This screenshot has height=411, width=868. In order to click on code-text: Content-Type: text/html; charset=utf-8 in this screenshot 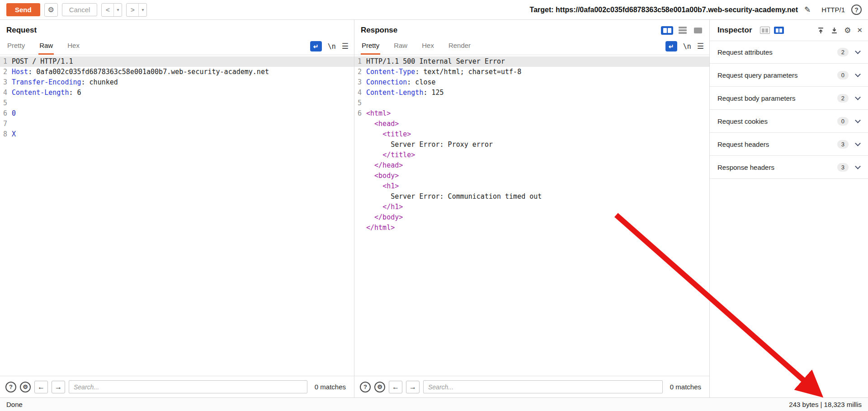, I will do `click(444, 72)`.